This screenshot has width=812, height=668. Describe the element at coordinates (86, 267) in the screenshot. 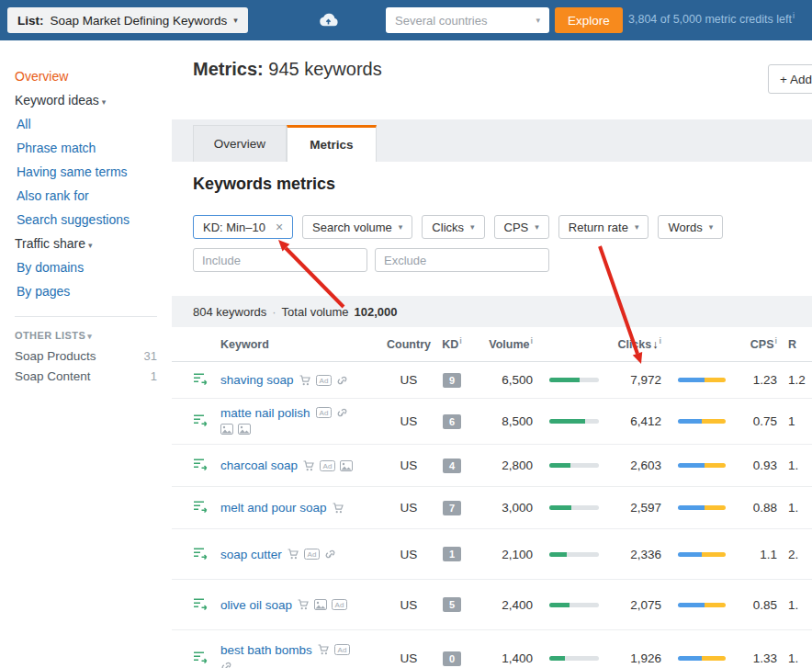

I see `sidebar-item-by-domains: By domains` at that location.